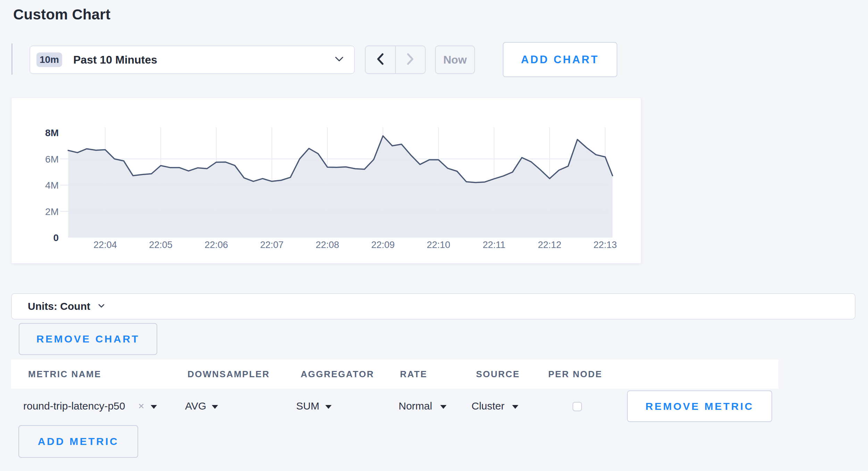 Image resolution: width=868 pixels, height=471 pixels. Describe the element at coordinates (575, 374) in the screenshot. I see `col-per-node: PER NODE` at that location.